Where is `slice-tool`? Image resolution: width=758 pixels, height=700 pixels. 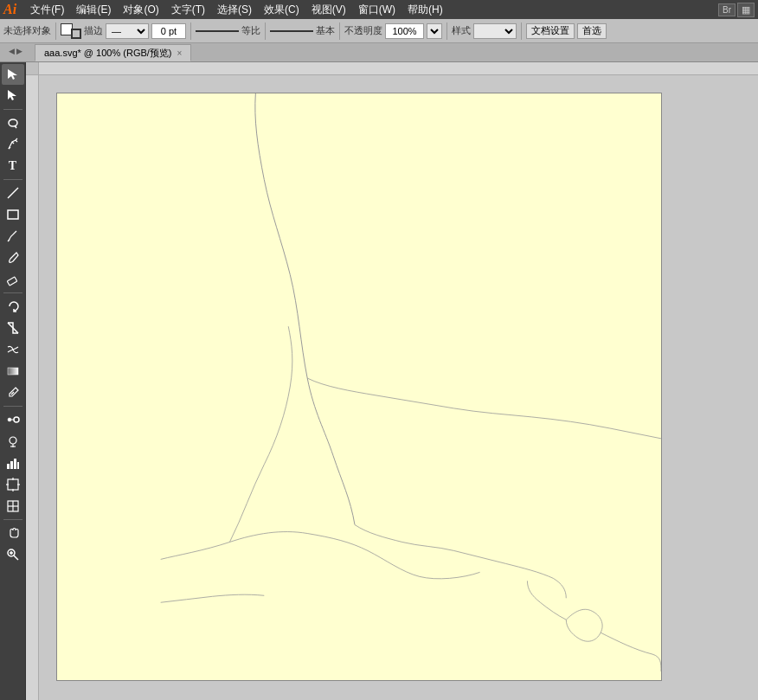 slice-tool is located at coordinates (13, 506).